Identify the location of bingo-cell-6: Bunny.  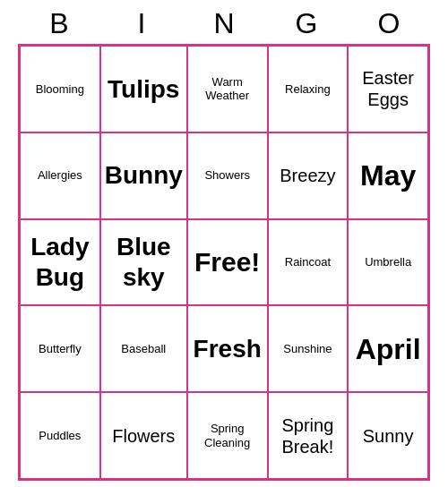
(143, 175).